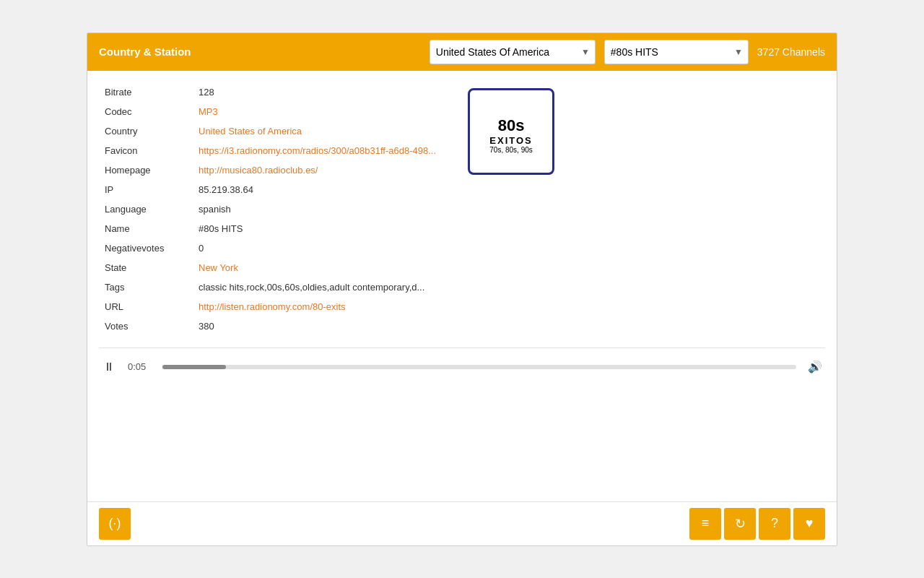  Describe the element at coordinates (676, 52) in the screenshot. I see `station-select: #80s HITS` at that location.